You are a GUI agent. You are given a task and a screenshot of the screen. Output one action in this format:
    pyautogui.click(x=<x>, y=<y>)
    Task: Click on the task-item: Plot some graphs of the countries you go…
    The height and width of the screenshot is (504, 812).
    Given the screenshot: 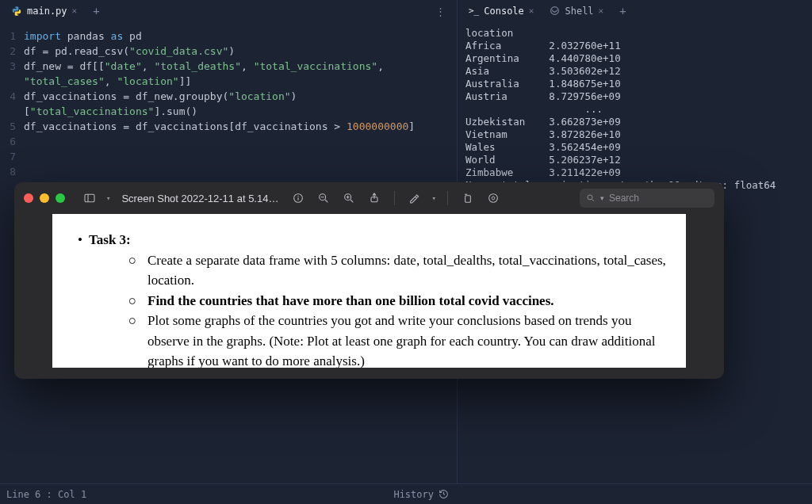 What is the action you would take?
    pyautogui.click(x=408, y=339)
    